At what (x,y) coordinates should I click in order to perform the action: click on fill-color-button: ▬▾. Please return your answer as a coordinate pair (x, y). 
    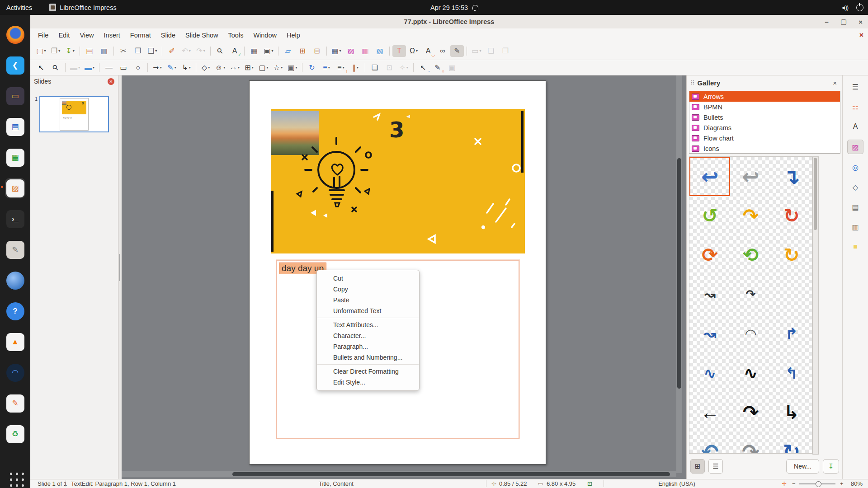
    Looking at the image, I should click on (90, 68).